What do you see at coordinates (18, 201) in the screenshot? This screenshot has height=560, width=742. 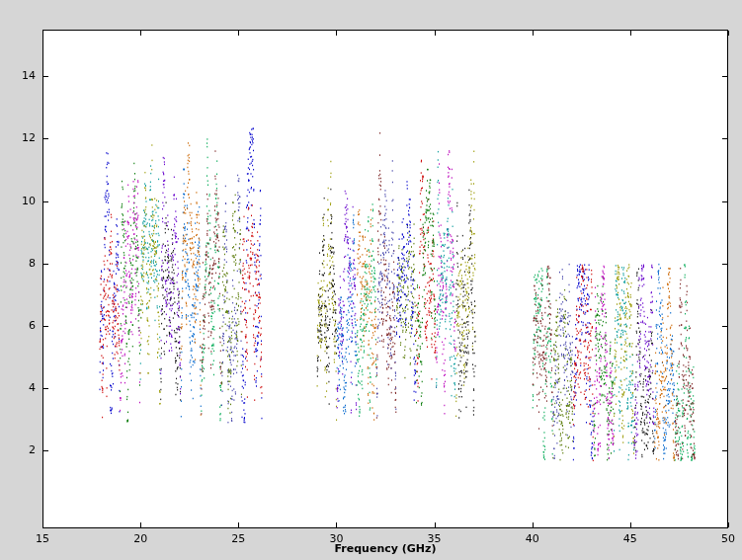 I see `y-tick-label: 10` at bounding box center [18, 201].